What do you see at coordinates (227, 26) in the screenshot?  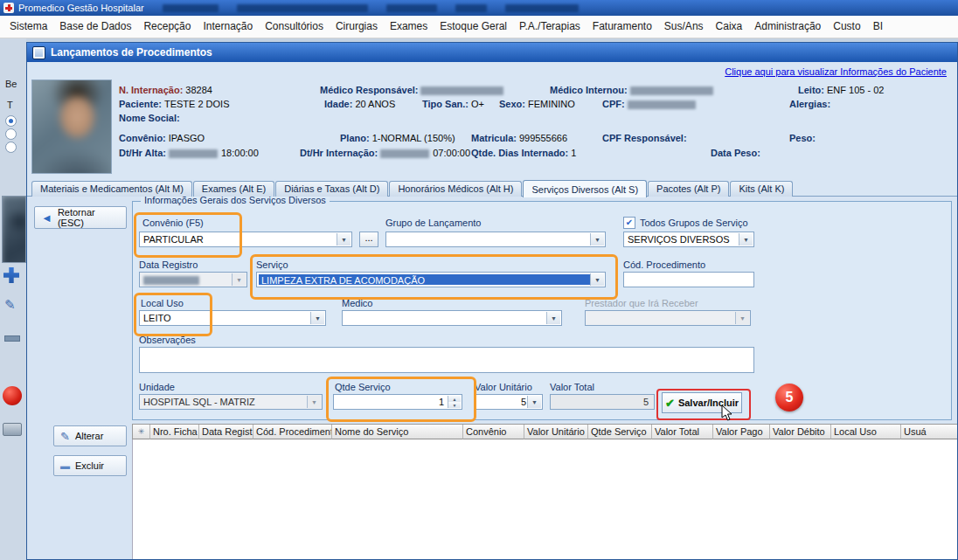 I see `menu-internacao: Internação` at bounding box center [227, 26].